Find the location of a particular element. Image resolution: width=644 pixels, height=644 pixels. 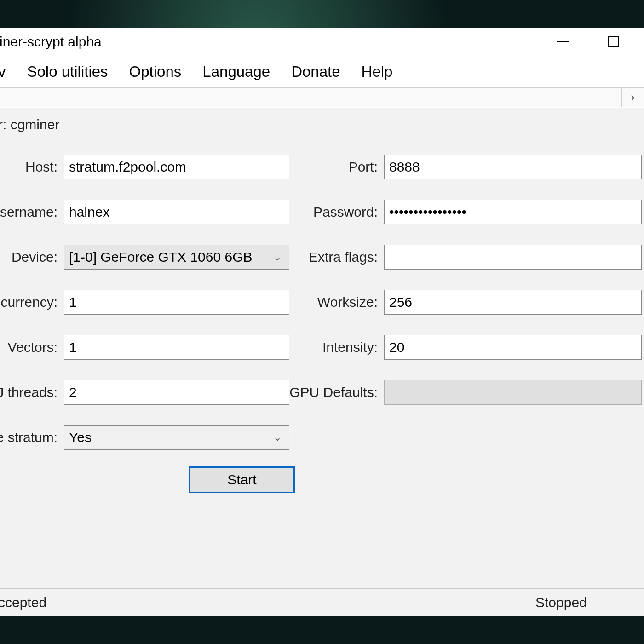

miner-label: r: cgminer is located at coordinates (29, 125).